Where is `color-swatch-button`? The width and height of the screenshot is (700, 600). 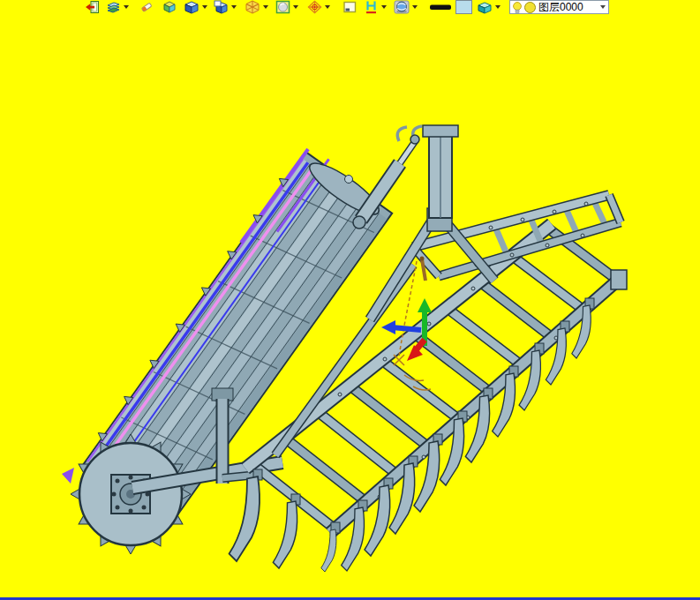
color-swatch-button is located at coordinates (464, 7).